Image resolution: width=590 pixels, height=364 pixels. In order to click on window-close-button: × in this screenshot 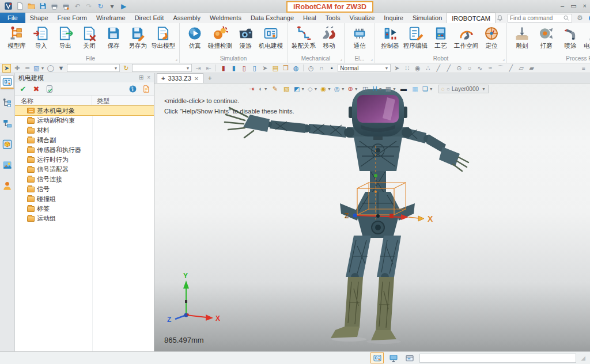, I will do `click(585, 6)`.